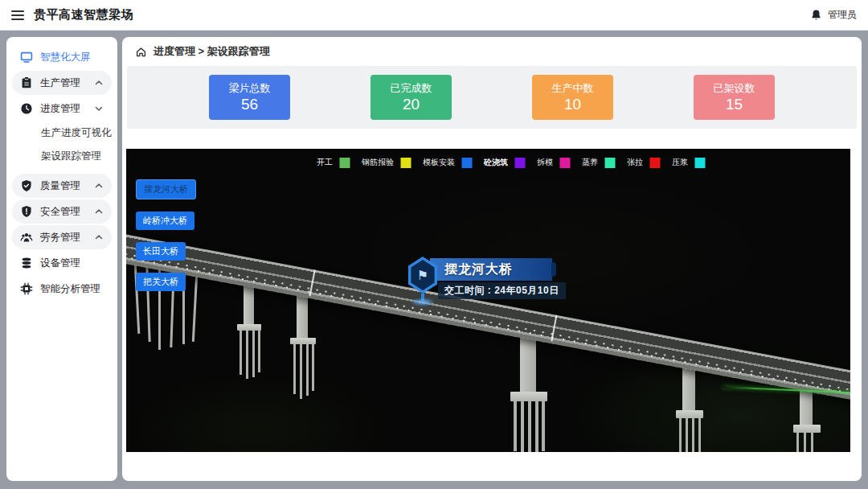 This screenshot has width=868, height=489. Describe the element at coordinates (502, 291) in the screenshot. I see `bridge-popup-handover-date: 交工时间 : 24年05月10日` at that location.